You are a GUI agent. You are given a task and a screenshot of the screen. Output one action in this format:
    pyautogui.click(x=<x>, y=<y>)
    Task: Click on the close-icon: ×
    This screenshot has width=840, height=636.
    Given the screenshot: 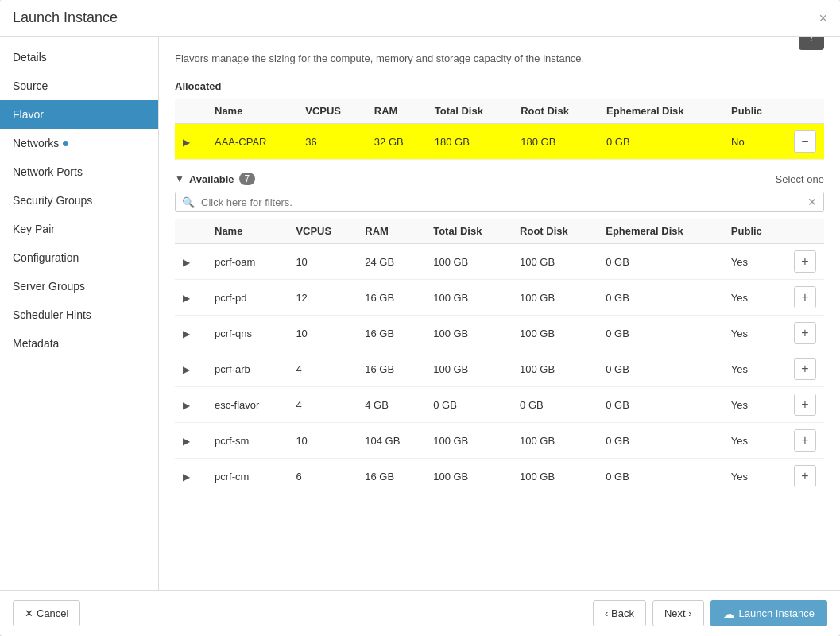 What is the action you would take?
    pyautogui.click(x=823, y=18)
    